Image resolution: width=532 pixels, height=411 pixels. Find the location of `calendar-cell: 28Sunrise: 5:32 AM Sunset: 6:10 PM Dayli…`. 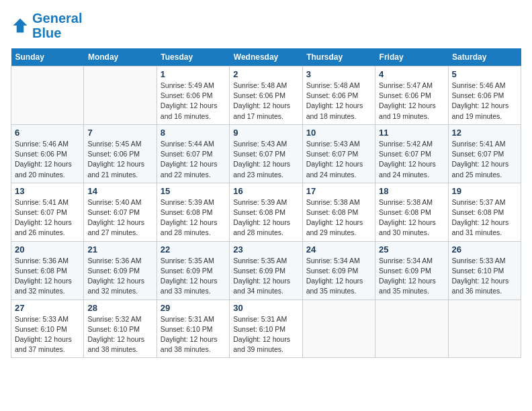

calendar-cell: 28Sunrise: 5:32 AM Sunset: 6:10 PM Dayli… is located at coordinates (120, 329).